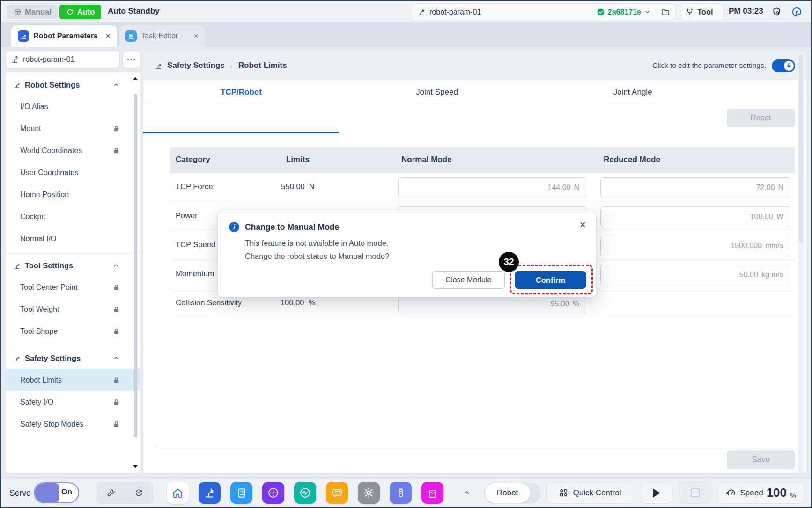  What do you see at coordinates (178, 493) in the screenshot?
I see `home-icon` at bounding box center [178, 493].